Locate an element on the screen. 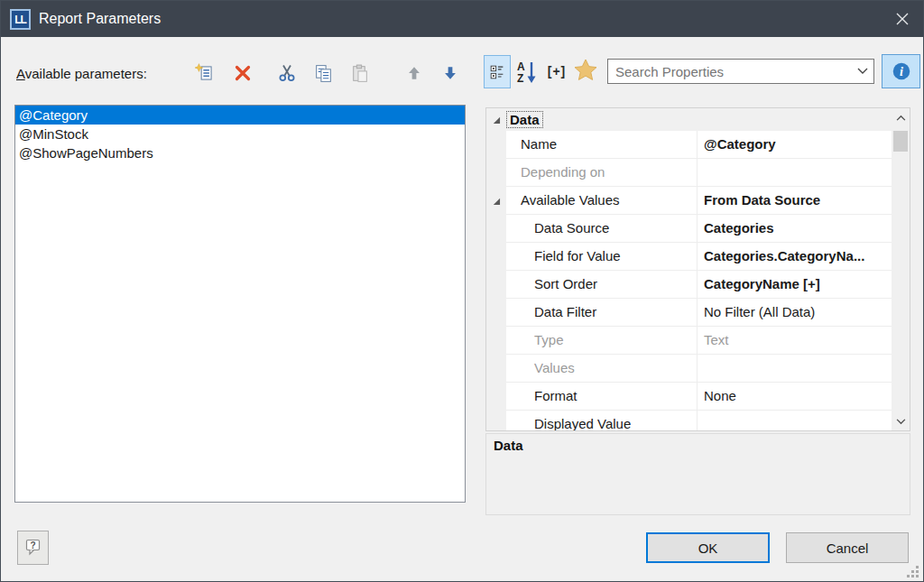 The height and width of the screenshot is (582, 924). scroll-down-button is located at coordinates (901, 421).